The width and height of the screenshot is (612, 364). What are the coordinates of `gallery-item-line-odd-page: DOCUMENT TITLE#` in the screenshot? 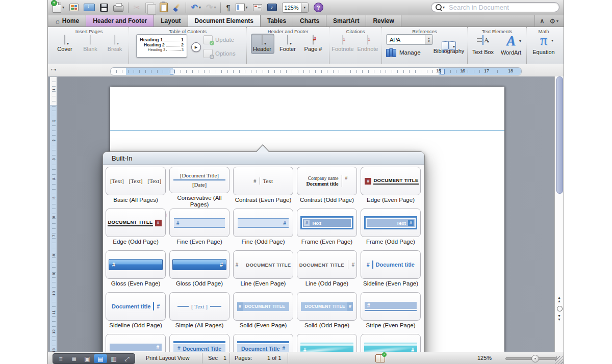 It's located at (327, 265).